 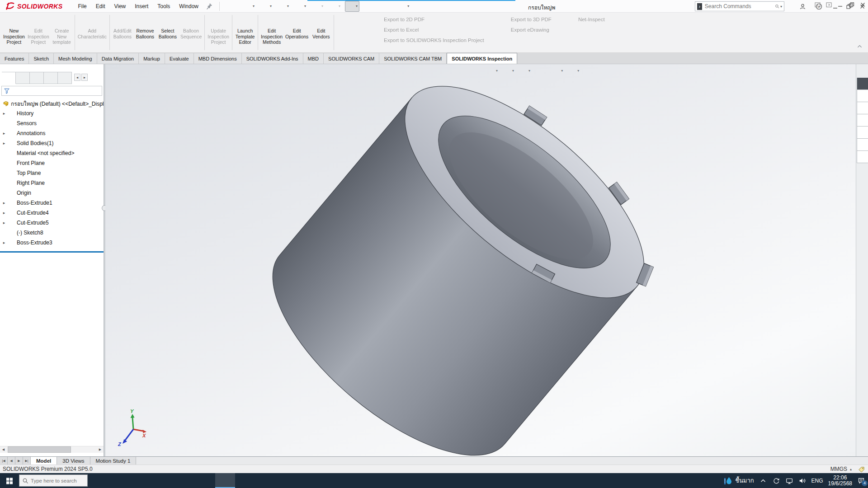 What do you see at coordinates (839, 469) in the screenshot?
I see `units-selector: MMGS` at bounding box center [839, 469].